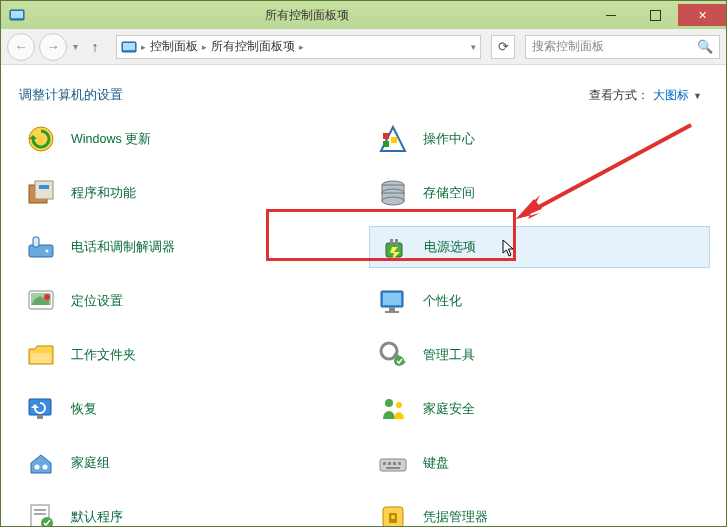 The height and width of the screenshot is (527, 727). What do you see at coordinates (702, 15) in the screenshot?
I see `close-button` at bounding box center [702, 15].